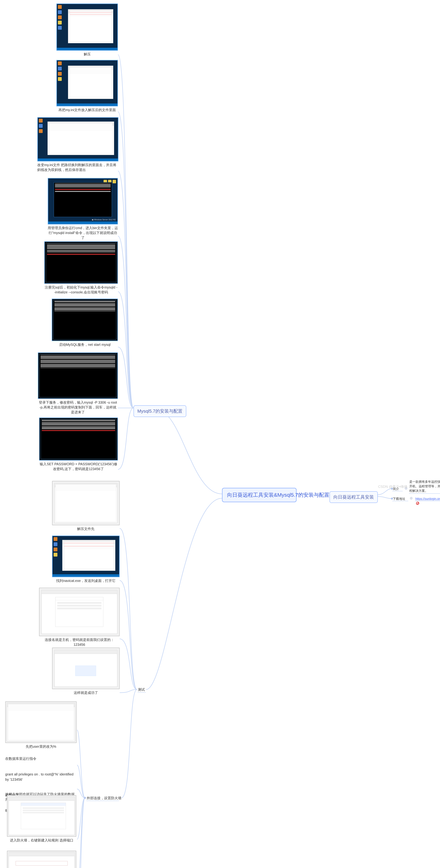 The width and height of the screenshot is (440, 868). Describe the element at coordinates (399, 499) in the screenshot. I see `label: 下载地址` at that location.